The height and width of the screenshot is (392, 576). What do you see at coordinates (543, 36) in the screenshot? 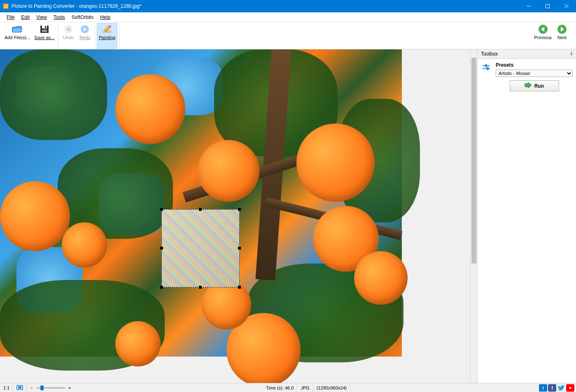
I see `previous-button: Previous` at bounding box center [543, 36].